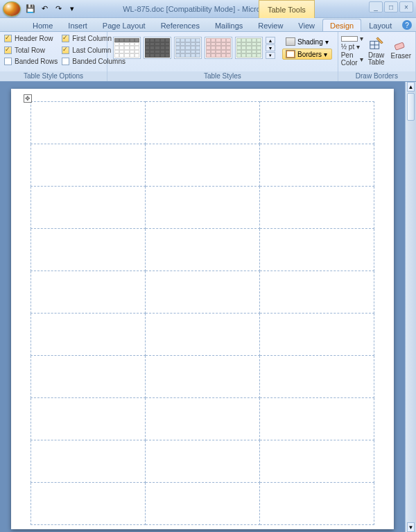 Image resolution: width=416 pixels, height=532 pixels. I want to click on group-table-style-options: Header Row First Column Total Row Last C…, so click(54, 57).